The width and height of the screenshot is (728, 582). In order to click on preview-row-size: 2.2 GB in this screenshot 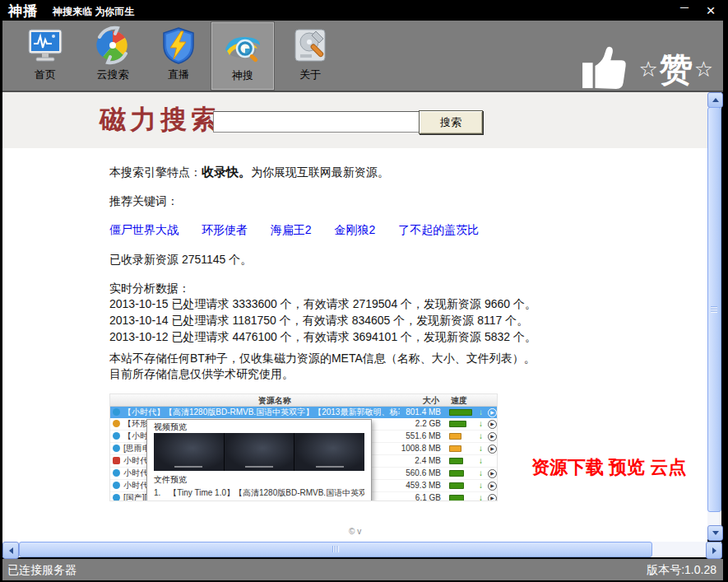, I will do `click(408, 424)`.